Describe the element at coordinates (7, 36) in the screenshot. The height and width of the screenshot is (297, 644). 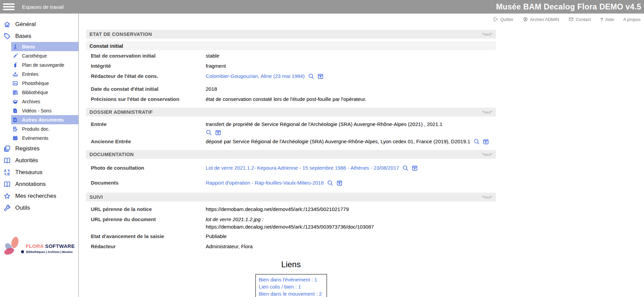
I see `tag-icon` at that location.